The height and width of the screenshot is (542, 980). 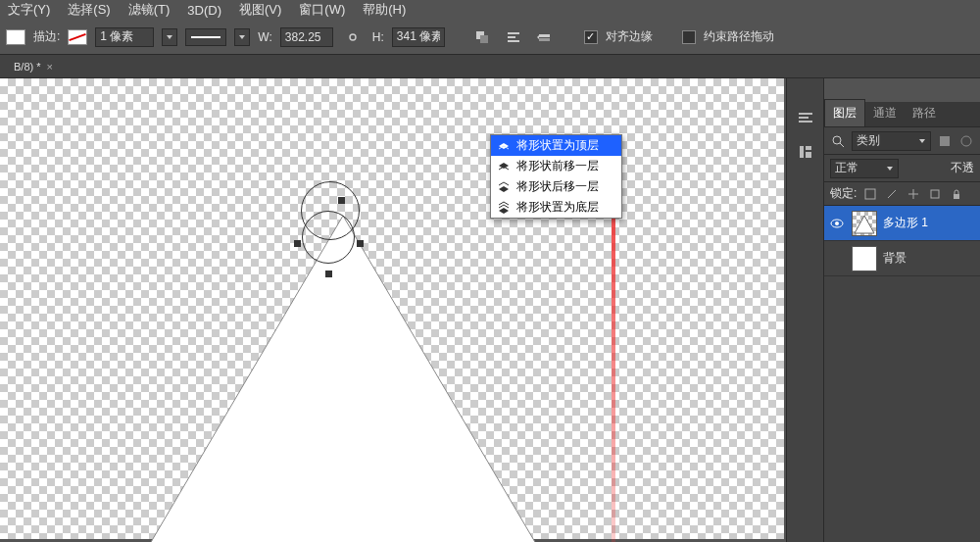 I want to click on arrange-icon, so click(x=545, y=37).